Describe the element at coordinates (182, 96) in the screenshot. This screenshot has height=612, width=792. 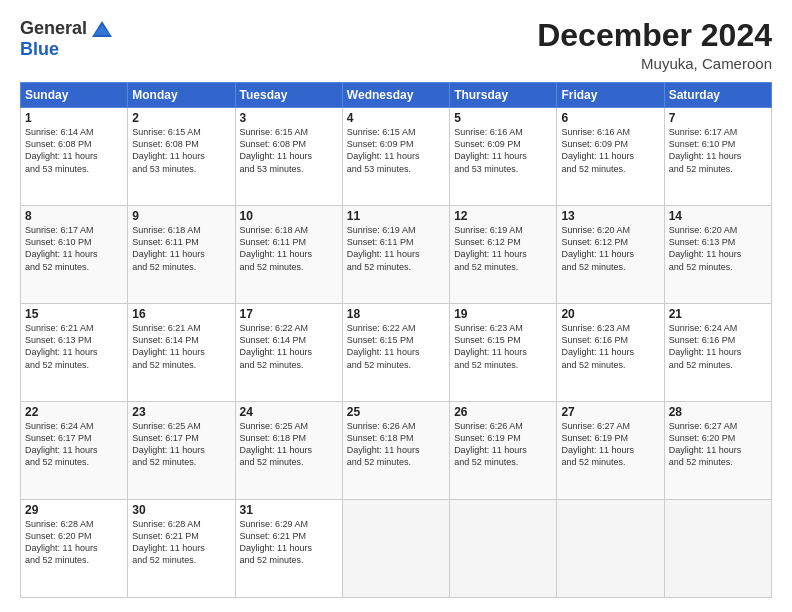
I see `day-header-monday: Monday` at that location.